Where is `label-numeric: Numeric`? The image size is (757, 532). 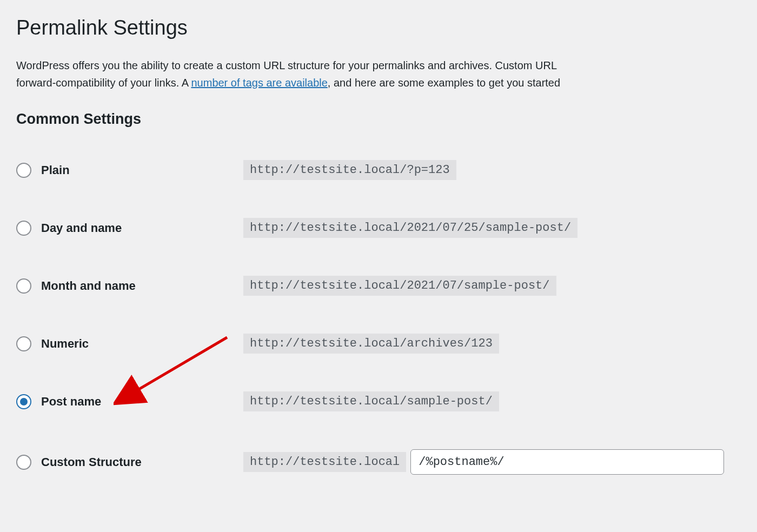 label-numeric: Numeric is located at coordinates (65, 344).